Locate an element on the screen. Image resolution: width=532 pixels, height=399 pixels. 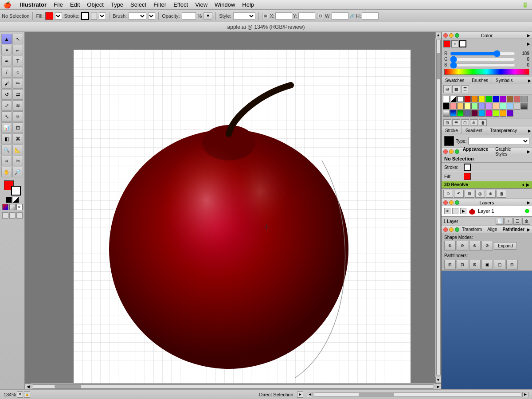
none-btn is located at coordinates (463, 44).